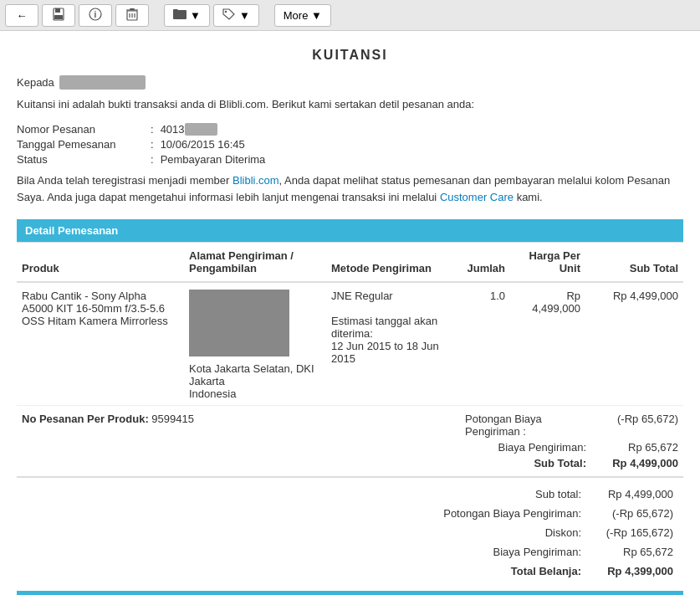  I want to click on toolbar: ← i, so click(350, 15).